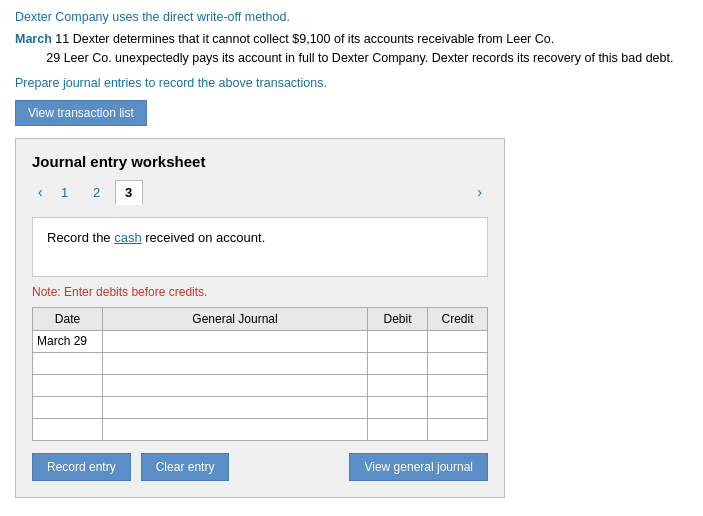 This screenshot has width=703, height=516. I want to click on view-general-journal-button: View general journal, so click(418, 467).